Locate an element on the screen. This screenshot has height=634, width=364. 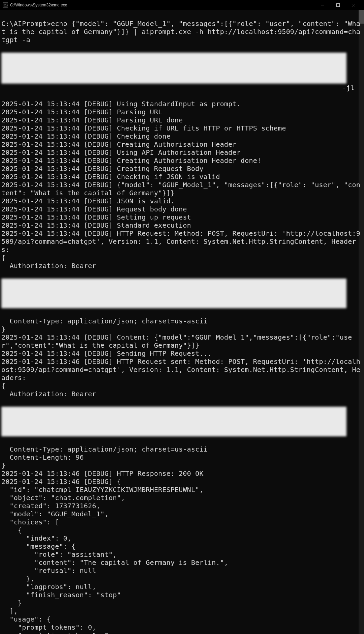
cmd-icon: C:\ is located at coordinates (5, 5).